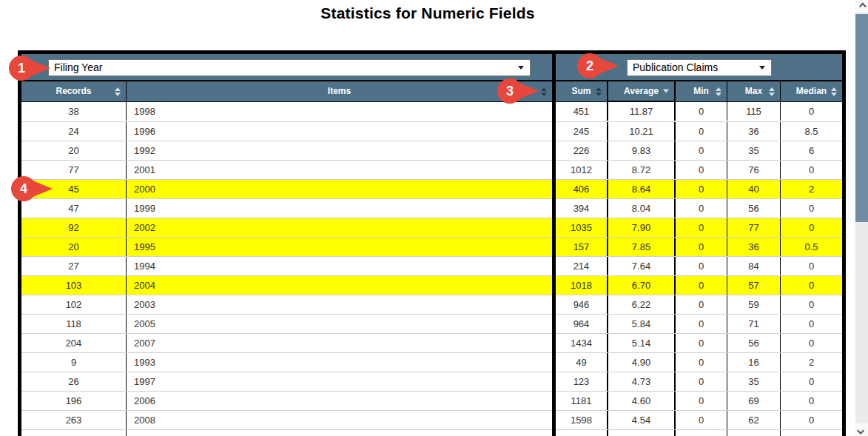  I want to click on table-row: 15784.310470, so click(699, 432).